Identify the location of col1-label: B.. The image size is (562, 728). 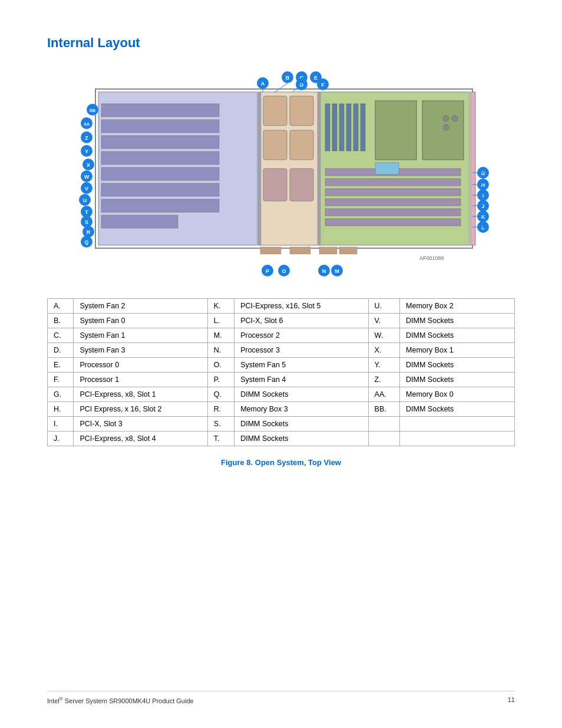
(61, 321).